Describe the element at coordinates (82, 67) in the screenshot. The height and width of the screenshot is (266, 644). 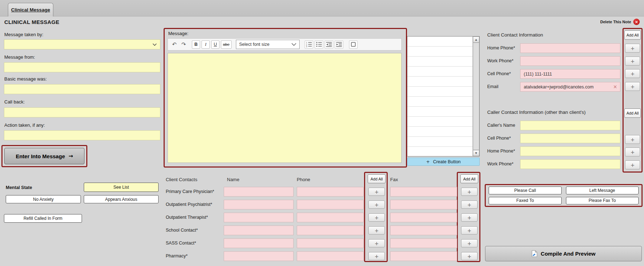
I see `message-from-input` at that location.